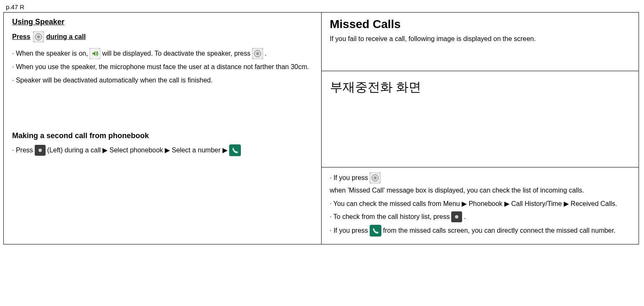 The image size is (644, 306). I want to click on heading-second-call: Making a second call from phonebook, so click(162, 136).